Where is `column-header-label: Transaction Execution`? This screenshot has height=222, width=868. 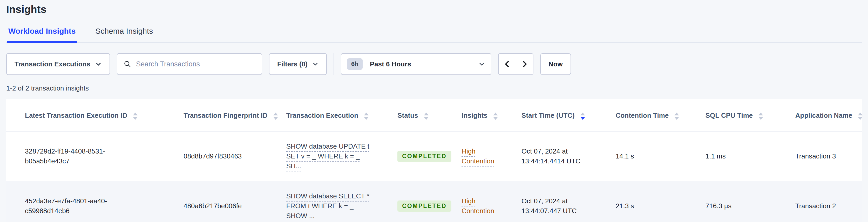
column-header-label: Transaction Execution is located at coordinates (322, 117).